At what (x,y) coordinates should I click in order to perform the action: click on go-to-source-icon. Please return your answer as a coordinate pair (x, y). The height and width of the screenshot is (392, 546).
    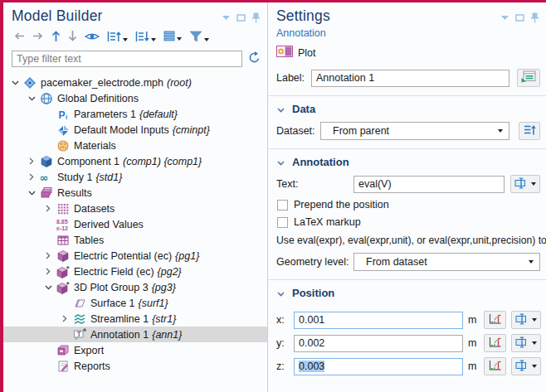
    Looking at the image, I should click on (529, 131).